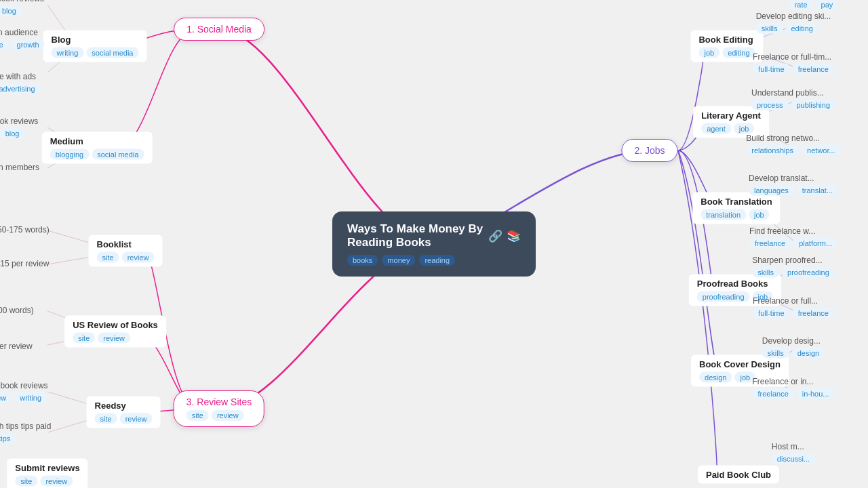 The width and height of the screenshot is (868, 488). What do you see at coordinates (20, 83) in the screenshot?
I see `detail-ads: ize with ads advertising` at bounding box center [20, 83].